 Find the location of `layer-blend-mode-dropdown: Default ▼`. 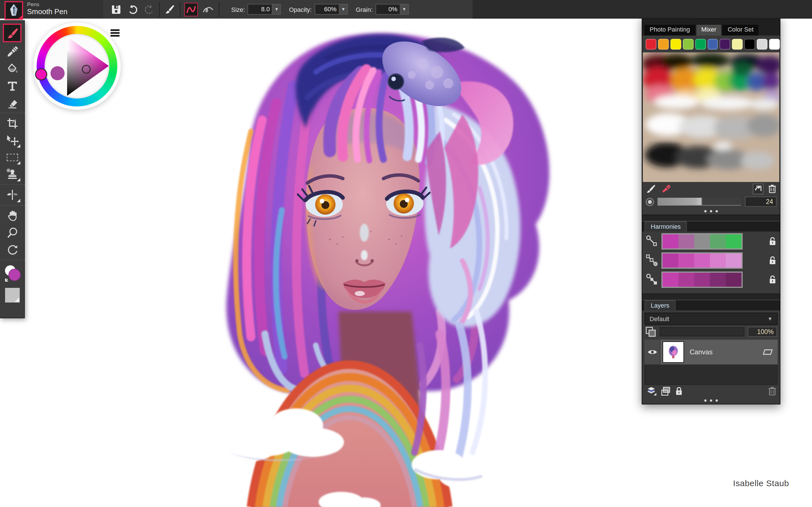

layer-blend-mode-dropdown: Default ▼ is located at coordinates (711, 319).